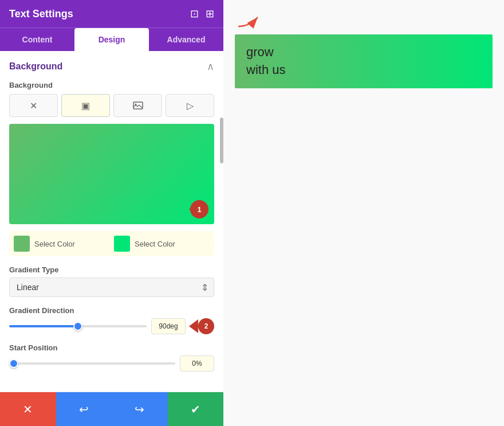 The height and width of the screenshot is (426, 504). I want to click on preview-text-line2: with us, so click(364, 70).